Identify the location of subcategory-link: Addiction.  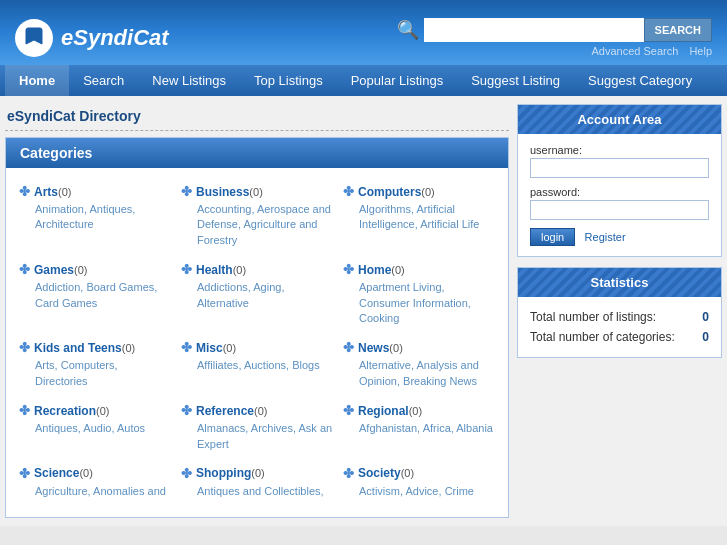
(58, 287).